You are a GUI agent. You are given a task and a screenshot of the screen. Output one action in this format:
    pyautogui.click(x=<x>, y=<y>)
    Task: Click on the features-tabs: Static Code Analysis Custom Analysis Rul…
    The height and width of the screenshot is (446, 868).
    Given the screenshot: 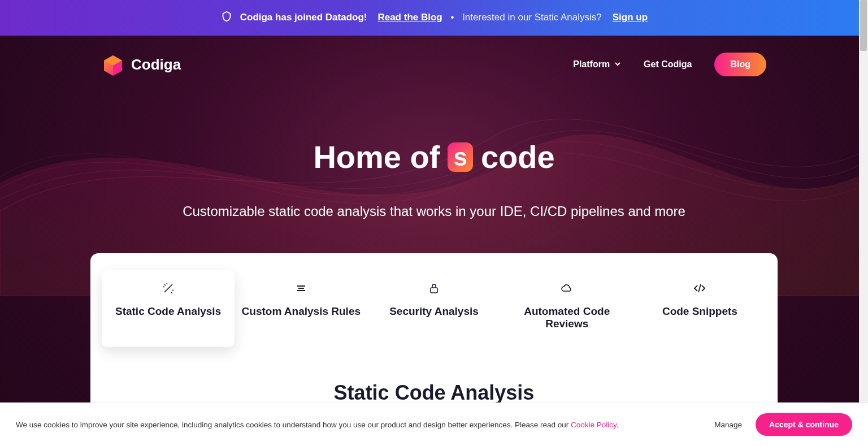 What is the action you would take?
    pyautogui.click(x=434, y=309)
    